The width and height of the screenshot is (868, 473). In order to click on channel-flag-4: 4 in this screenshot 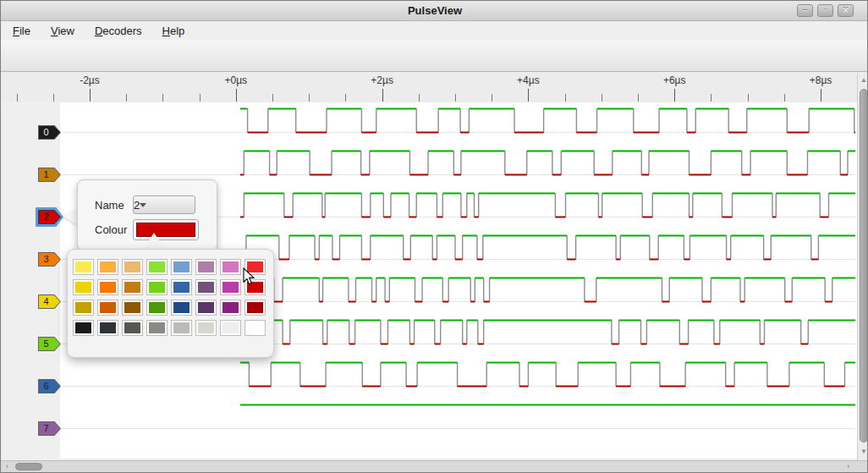, I will do `click(49, 301)`.